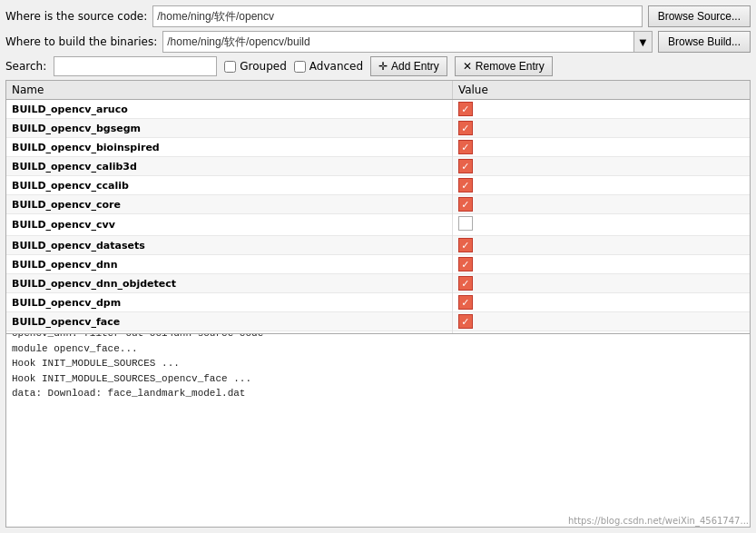  I want to click on add-entry-button: ✛ Add Entry, so click(408, 66).